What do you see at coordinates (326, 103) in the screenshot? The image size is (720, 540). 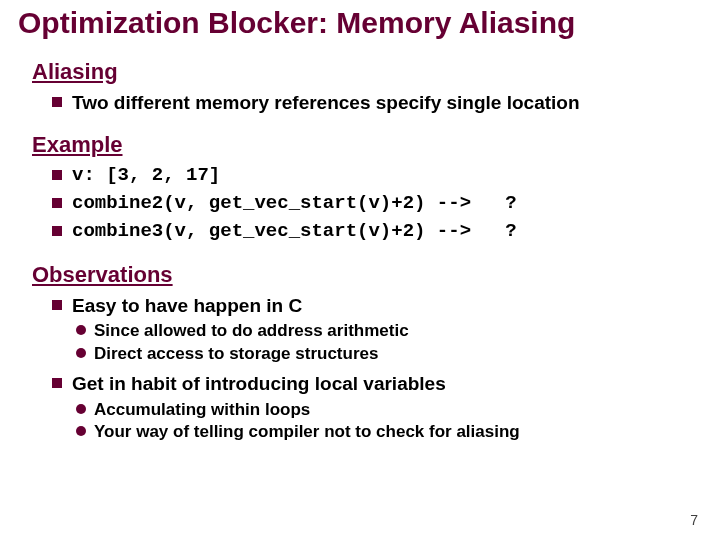 I see `bullet-text: Two different memory references specify …` at bounding box center [326, 103].